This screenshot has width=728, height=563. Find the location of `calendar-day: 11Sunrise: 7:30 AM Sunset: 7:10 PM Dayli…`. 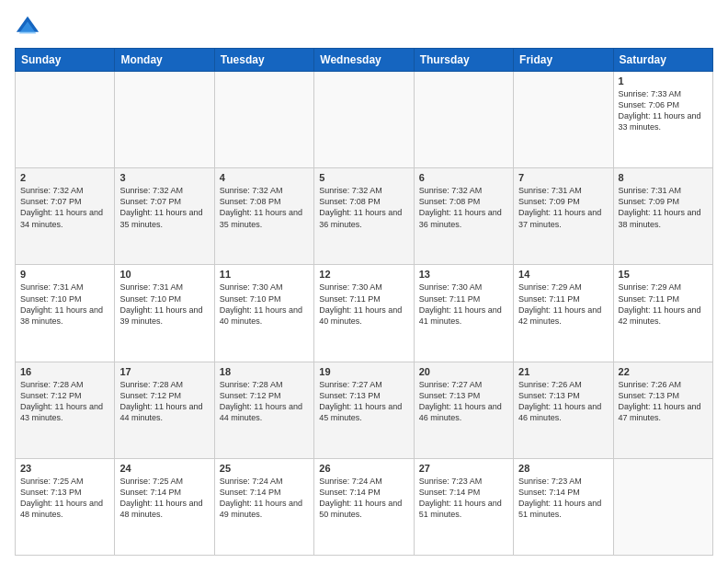

calendar-day: 11Sunrise: 7:30 AM Sunset: 7:10 PM Dayli… is located at coordinates (264, 313).